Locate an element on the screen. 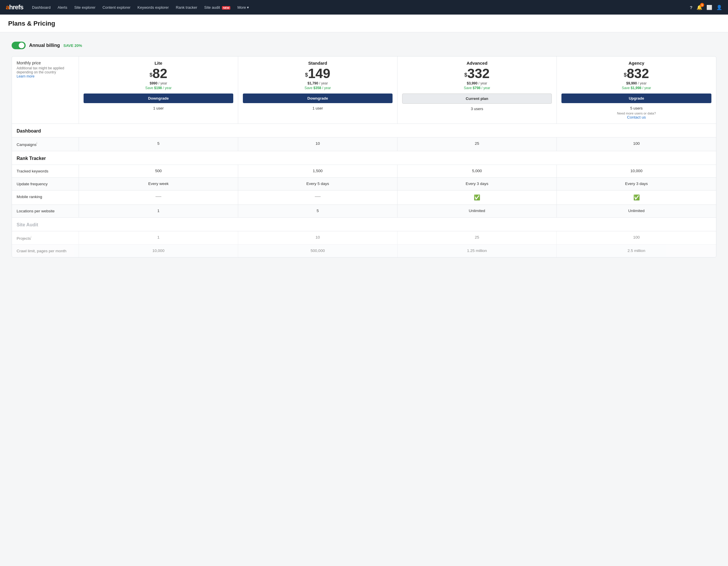  plan-standard: Standard $149 $1,790 / year Save $358 / … is located at coordinates (318, 90).